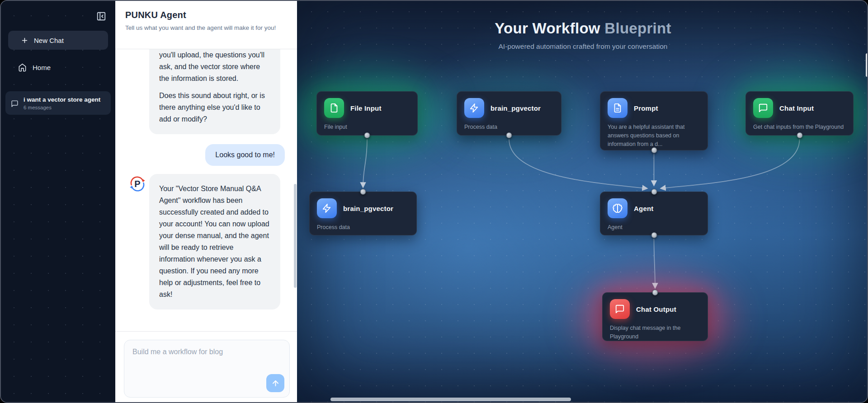  I want to click on send-button, so click(275, 383).